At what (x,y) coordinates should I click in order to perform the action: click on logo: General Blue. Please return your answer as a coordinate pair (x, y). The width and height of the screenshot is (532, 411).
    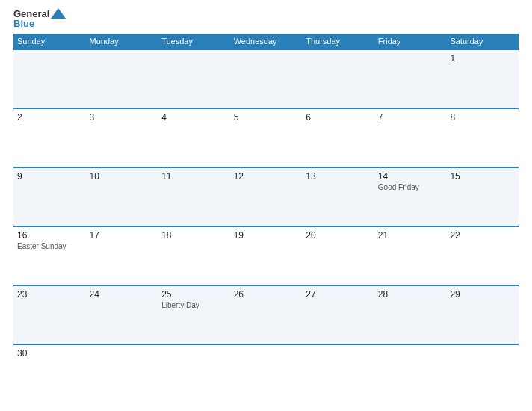
    Looking at the image, I should click on (40, 18).